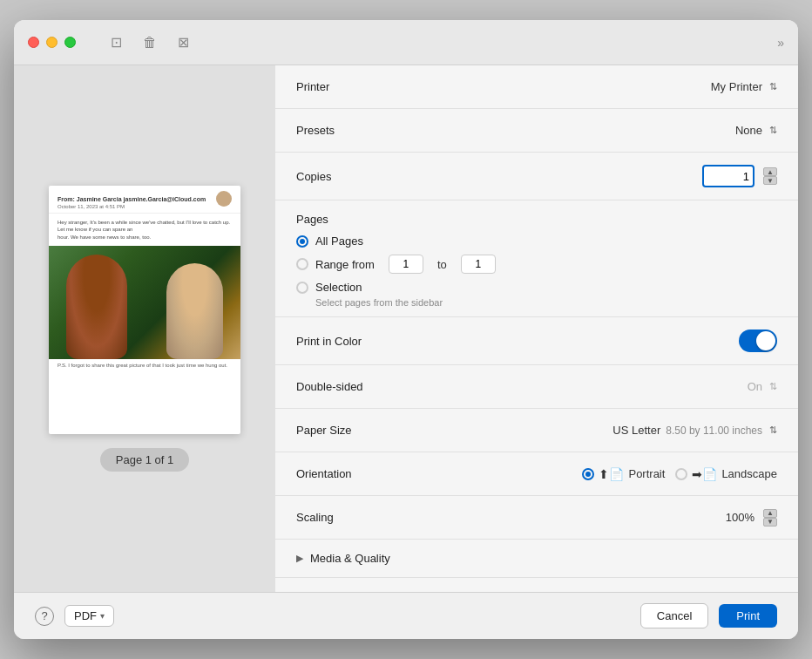  What do you see at coordinates (774, 131) in the screenshot?
I see `presets-stepper-icon: ⇅` at bounding box center [774, 131].